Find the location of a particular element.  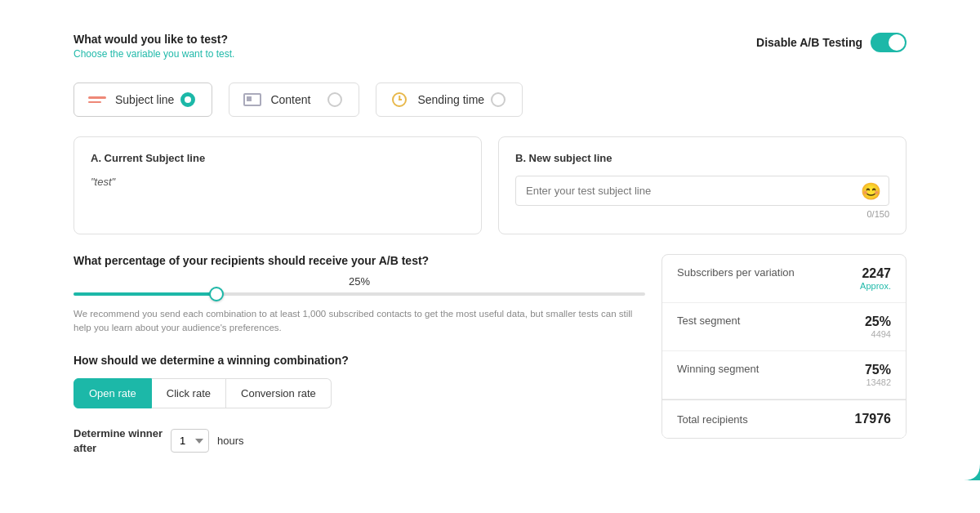

test-segment-label: Test segment is located at coordinates (709, 320).